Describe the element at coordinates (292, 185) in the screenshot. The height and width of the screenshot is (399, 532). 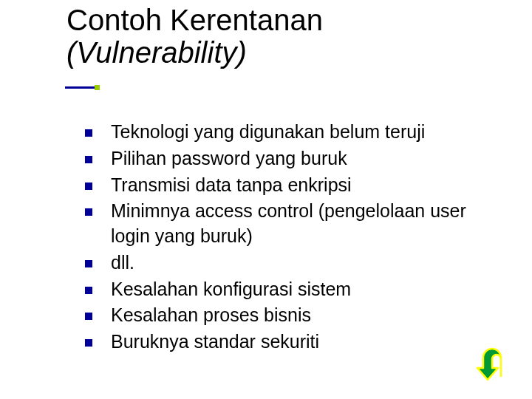
I see `list-item: Transmisi data tanpa enkripsi` at that location.